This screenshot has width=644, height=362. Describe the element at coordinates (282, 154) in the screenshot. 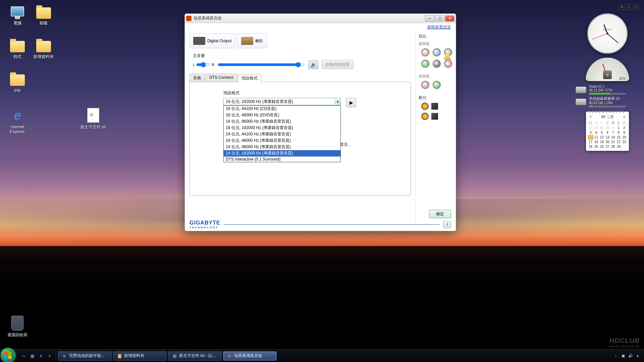

I see `format-option: 24 位元, 192000 Hz (專業錄音室音質)` at that location.